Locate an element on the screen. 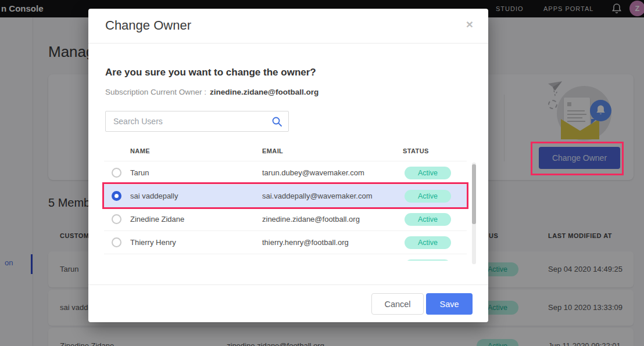  user-email: tarun.dubey@wavemaker.com is located at coordinates (313, 173).